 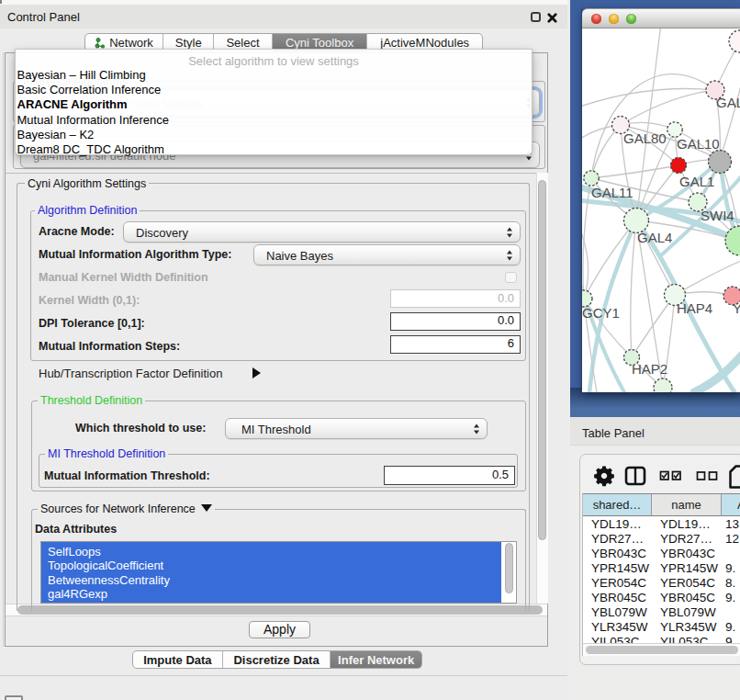 What do you see at coordinates (655, 237) in the screenshot?
I see `svg-text: GAL4` at bounding box center [655, 237].